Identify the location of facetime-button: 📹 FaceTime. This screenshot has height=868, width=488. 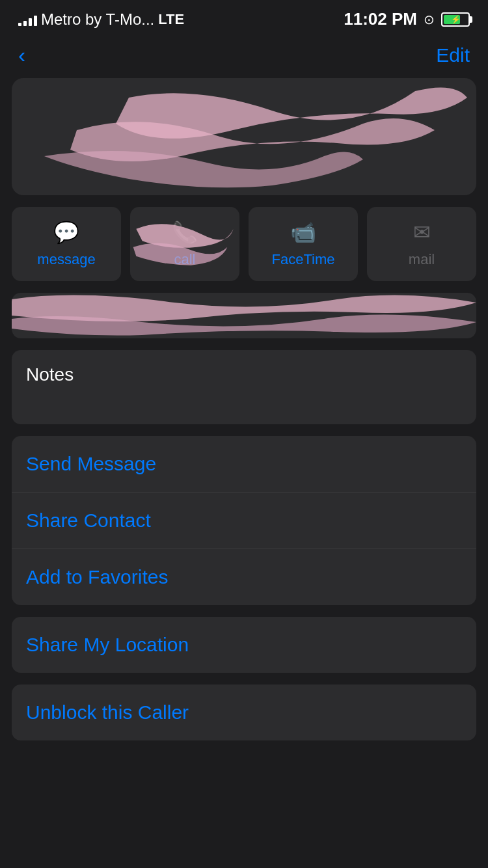
(303, 244).